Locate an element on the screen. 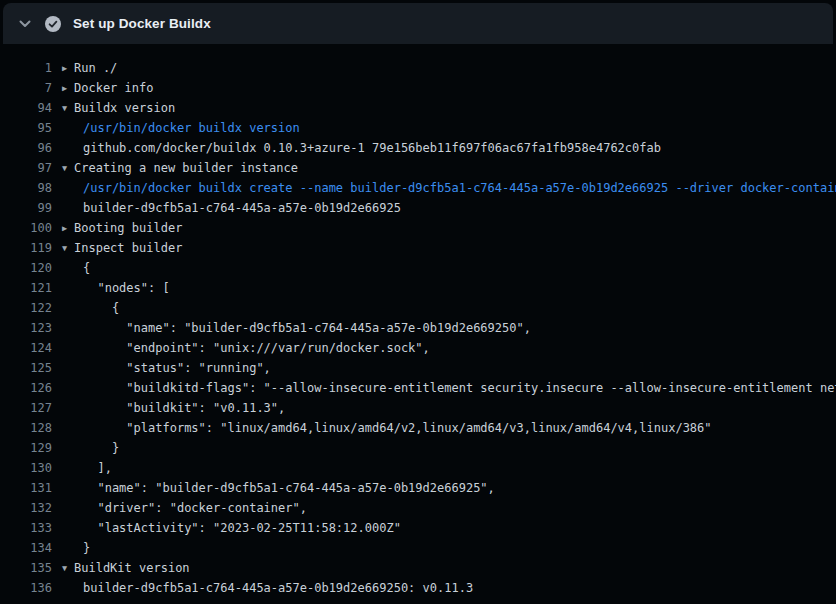  step-header: Set up Docker Buildx is located at coordinates (418, 24).